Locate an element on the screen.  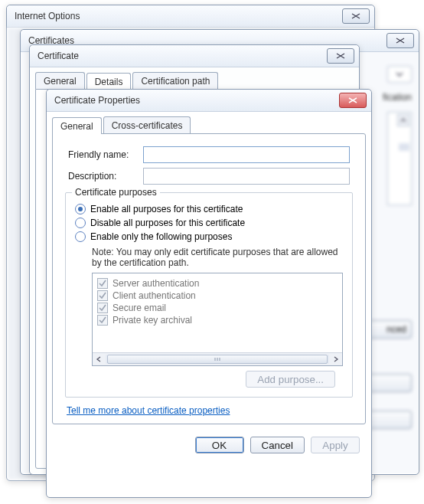
radio-enable-all: Enable all purposes for this certificate is located at coordinates (209, 209).